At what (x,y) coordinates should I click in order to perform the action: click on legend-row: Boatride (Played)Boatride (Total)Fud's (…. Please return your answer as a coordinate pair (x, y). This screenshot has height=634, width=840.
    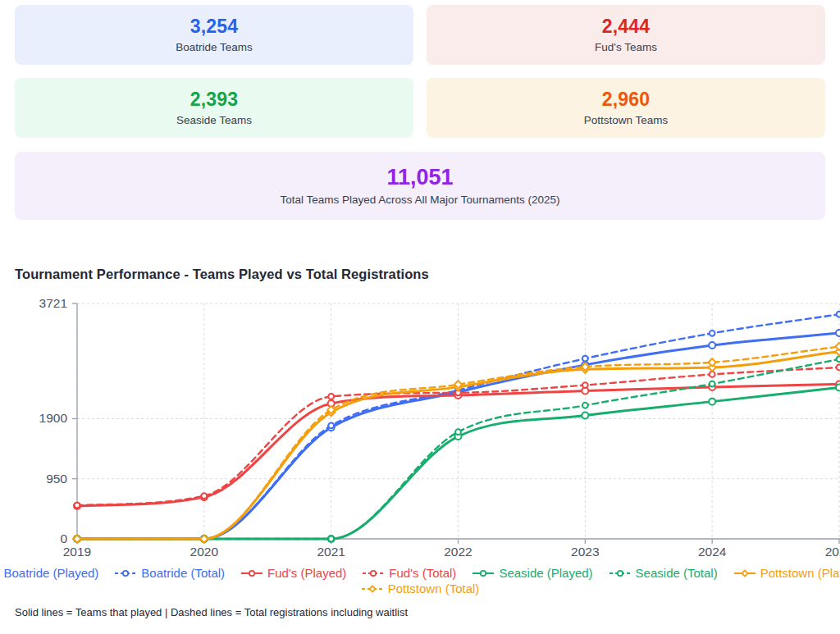
    Looking at the image, I should click on (420, 572).